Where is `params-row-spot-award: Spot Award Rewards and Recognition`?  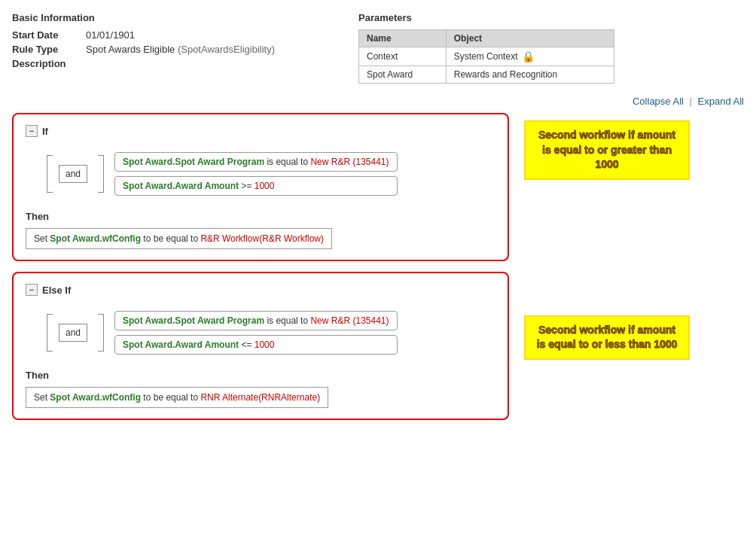
params-row-spot-award: Spot Award Rewards and Recognition is located at coordinates (486, 75).